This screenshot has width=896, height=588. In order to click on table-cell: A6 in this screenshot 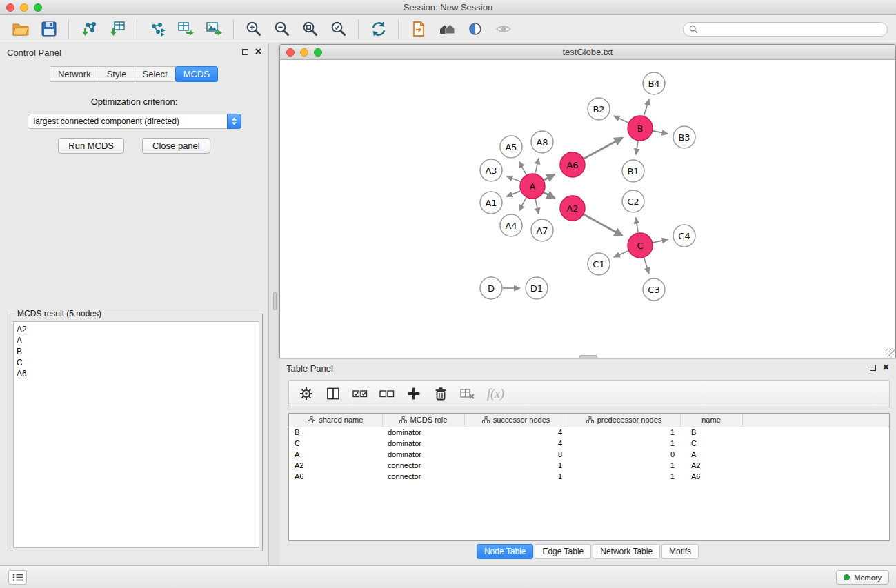, I will do `click(335, 476)`.